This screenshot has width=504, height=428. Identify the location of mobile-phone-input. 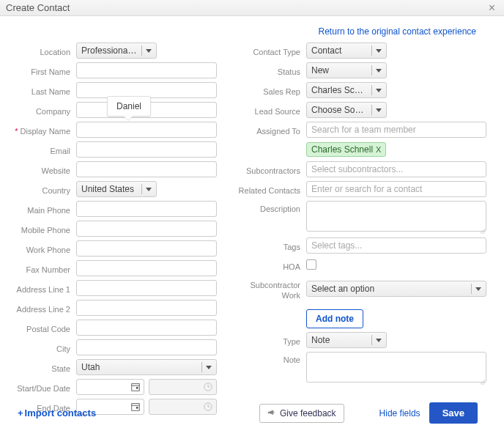
(147, 229).